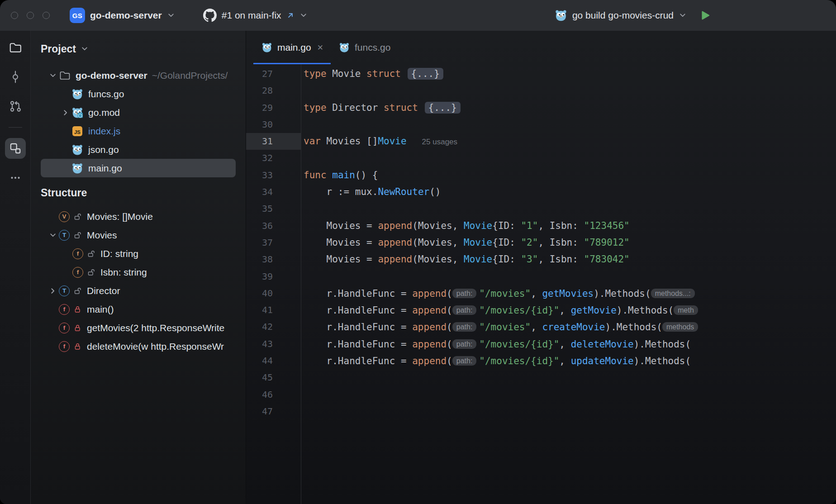 This screenshot has height=504, width=836. Describe the element at coordinates (138, 131) in the screenshot. I see `project-tree-item-index.js: JSindex.js` at that location.